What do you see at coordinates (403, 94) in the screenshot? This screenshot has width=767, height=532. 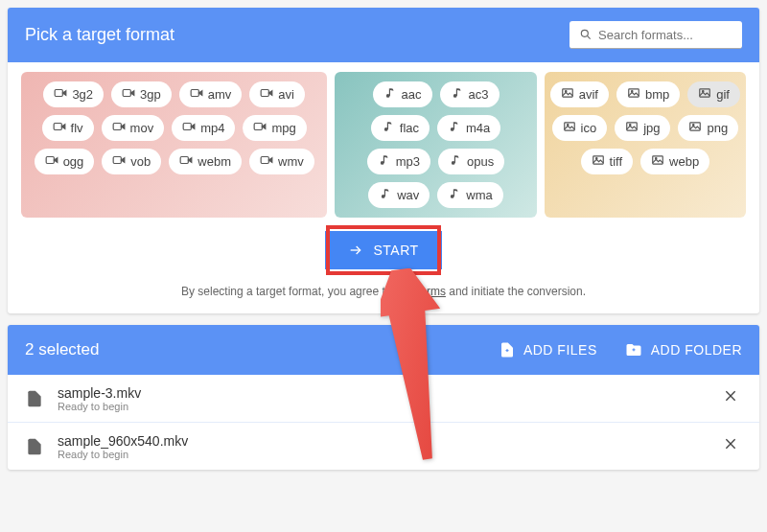 I see `format-chip-aac: aac` at bounding box center [403, 94].